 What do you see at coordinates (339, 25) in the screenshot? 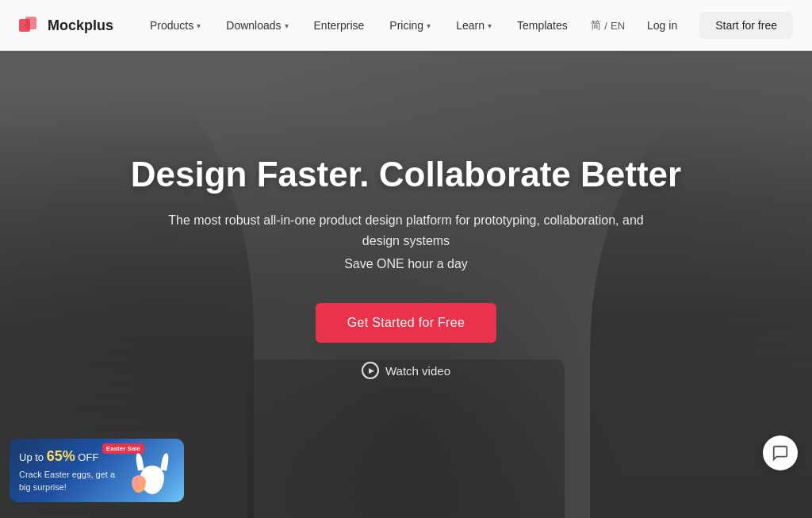
I see `nav-enterprise: Enterprise` at bounding box center [339, 25].